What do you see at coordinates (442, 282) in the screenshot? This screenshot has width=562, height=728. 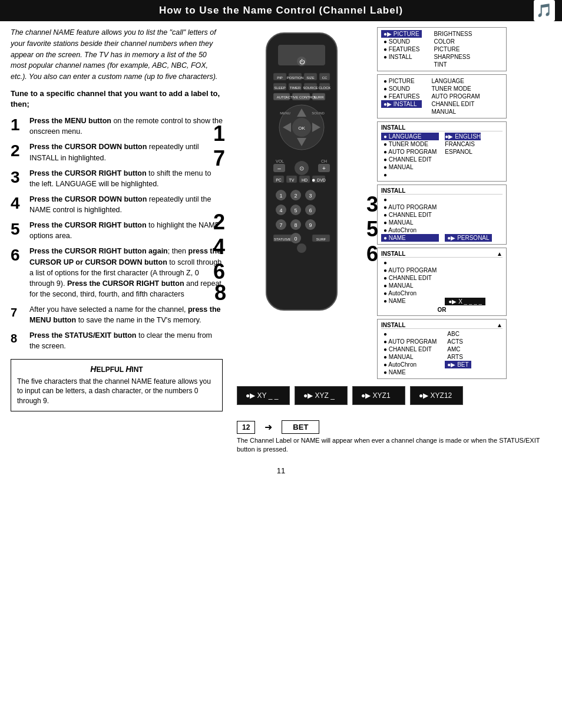 I see `menu-panel-5: INSTALL ▲ ● ● AUTO PROGRAM ● CHANNEL EDI…` at bounding box center [442, 282].